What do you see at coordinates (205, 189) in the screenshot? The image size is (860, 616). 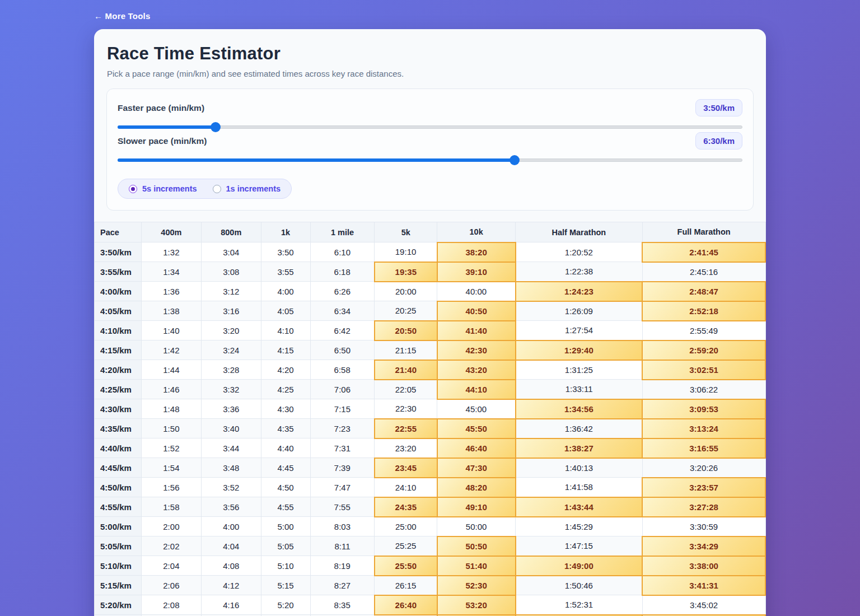 I see `increment-toggle-group: 5s increments1s increments` at bounding box center [205, 189].